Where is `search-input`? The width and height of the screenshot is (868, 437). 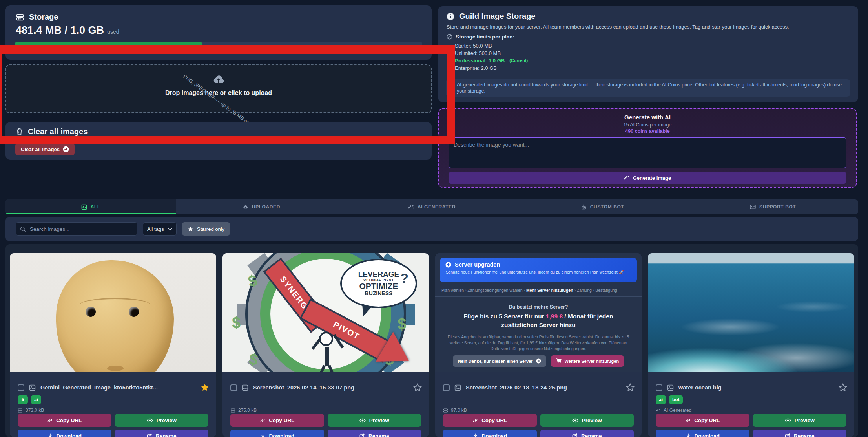
search-input is located at coordinates (81, 229).